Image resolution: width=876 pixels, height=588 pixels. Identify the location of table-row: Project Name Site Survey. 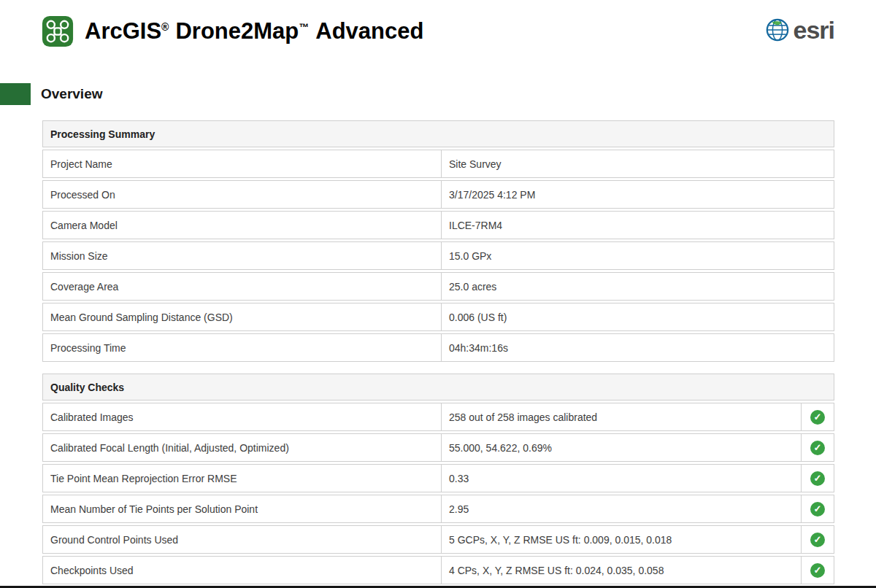
(438, 163).